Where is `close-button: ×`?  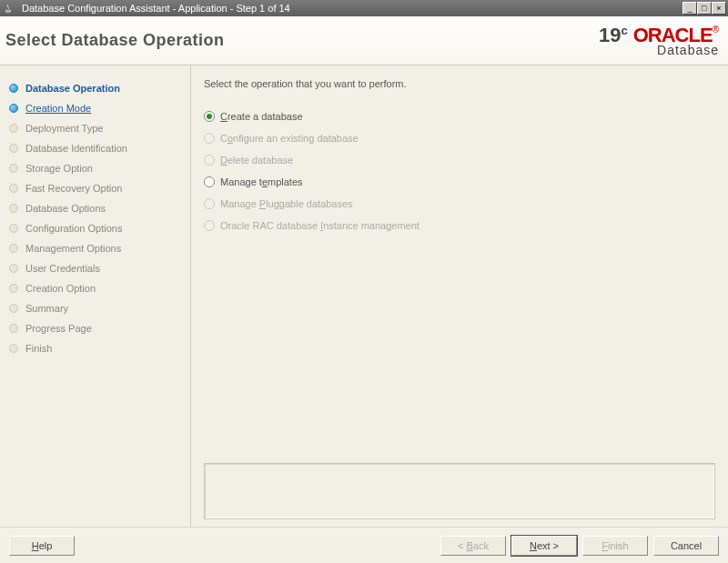
close-button: × is located at coordinates (719, 8).